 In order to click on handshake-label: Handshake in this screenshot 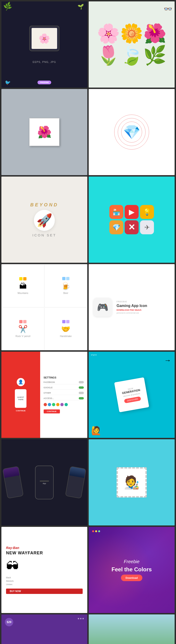, I will do `click(66, 336)`.